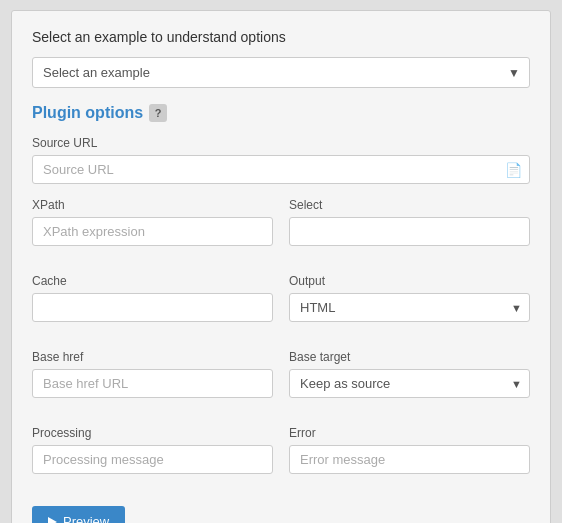  What do you see at coordinates (78, 514) in the screenshot?
I see `preview-button: Preview` at bounding box center [78, 514].